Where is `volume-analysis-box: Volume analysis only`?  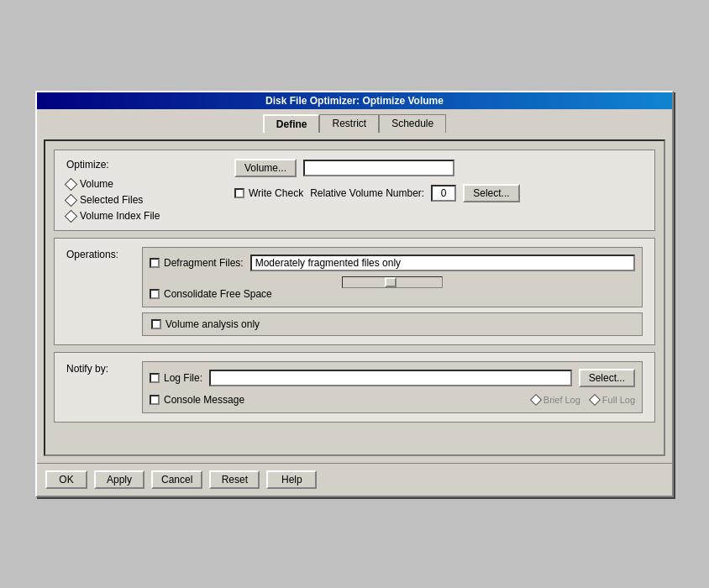
volume-analysis-box: Volume analysis only is located at coordinates (392, 324).